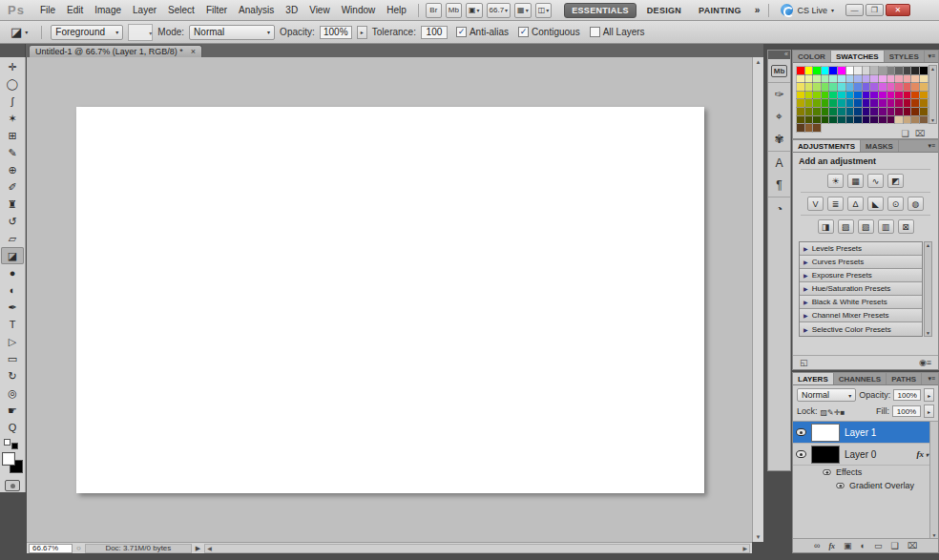 Image resolution: width=939 pixels, height=560 pixels. What do you see at coordinates (779, 208) in the screenshot?
I see `history-panel-icon: ◔` at bounding box center [779, 208].